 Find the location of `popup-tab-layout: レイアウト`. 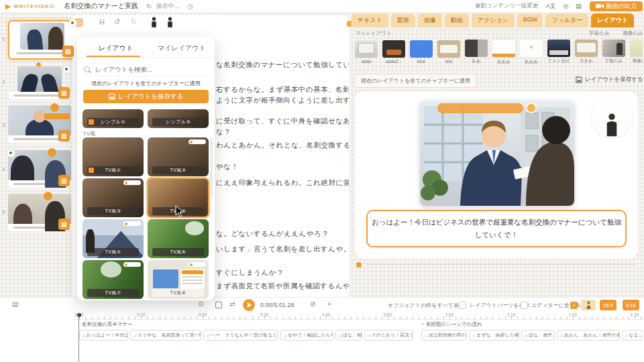

popup-tab-layout: レイアウト is located at coordinates (115, 48).